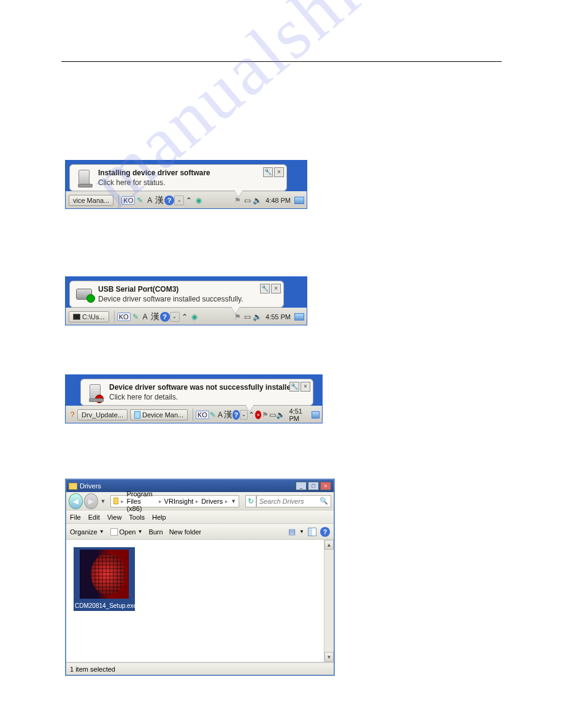  I want to click on balloon-installing: 🔧 × Installing device driver software Cl…, so click(178, 178).